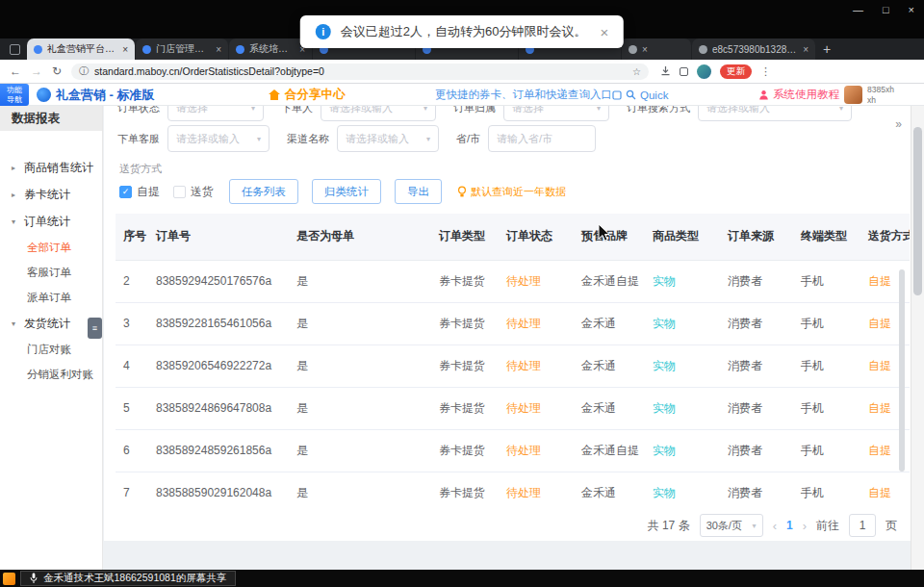  Describe the element at coordinates (631, 94) in the screenshot. I see `search-icon` at that location.